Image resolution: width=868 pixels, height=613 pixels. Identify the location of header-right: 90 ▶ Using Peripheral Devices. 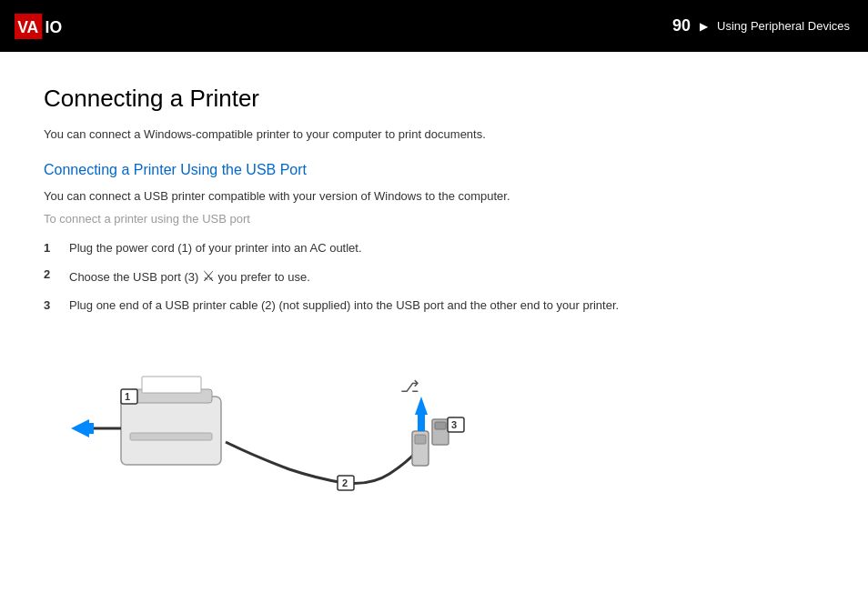
(761, 25).